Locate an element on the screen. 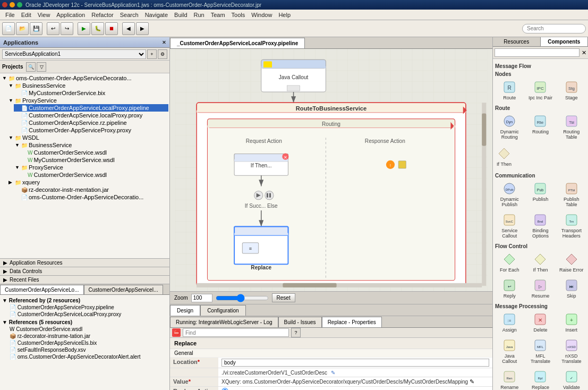  maximize-icon is located at coordinates (20, 5).